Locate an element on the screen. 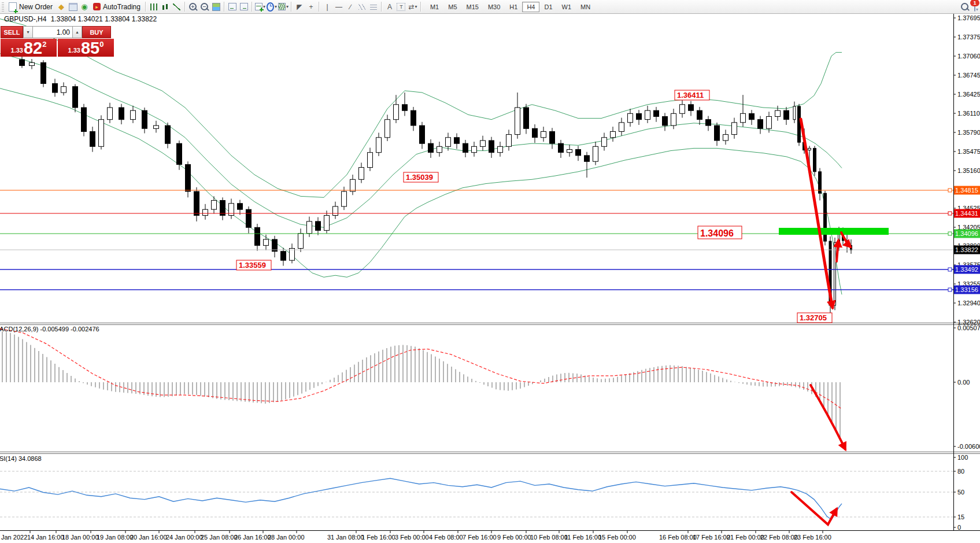 This screenshot has height=543, width=980. time-axis-label: 28 Jan 00:00 is located at coordinates (286, 537).